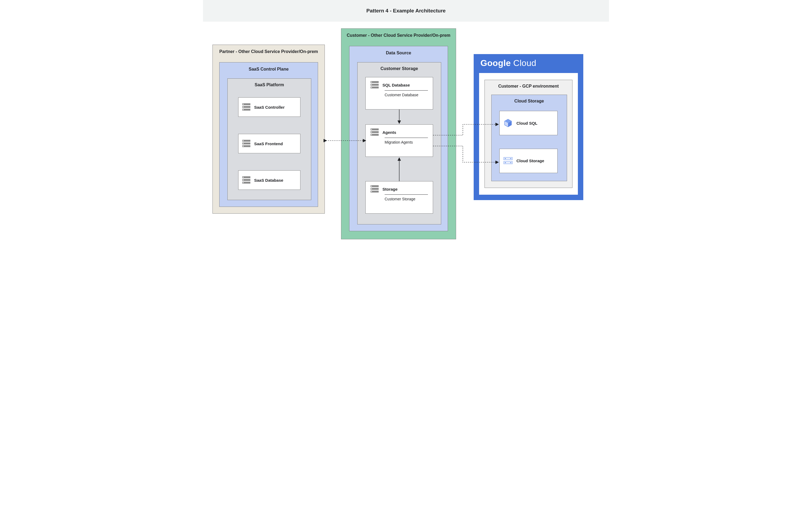 The height and width of the screenshot is (507, 812). What do you see at coordinates (528, 86) in the screenshot?
I see `gcp-env-label: Customer - GCP environment` at bounding box center [528, 86].